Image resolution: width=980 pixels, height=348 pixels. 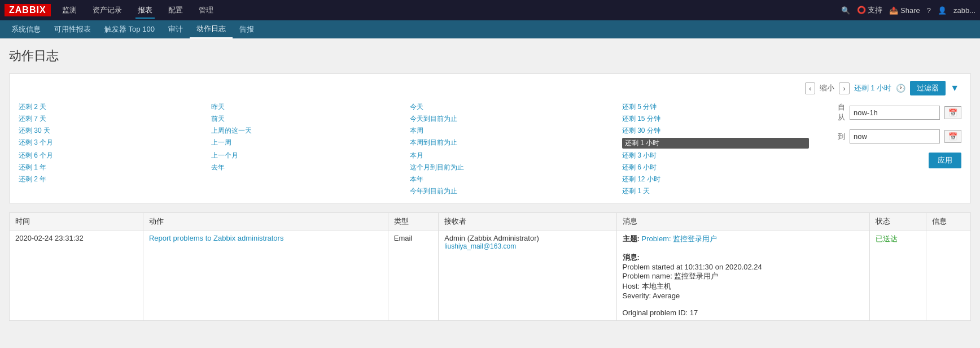 I want to click on nav-admin: 管理, so click(x=206, y=10).